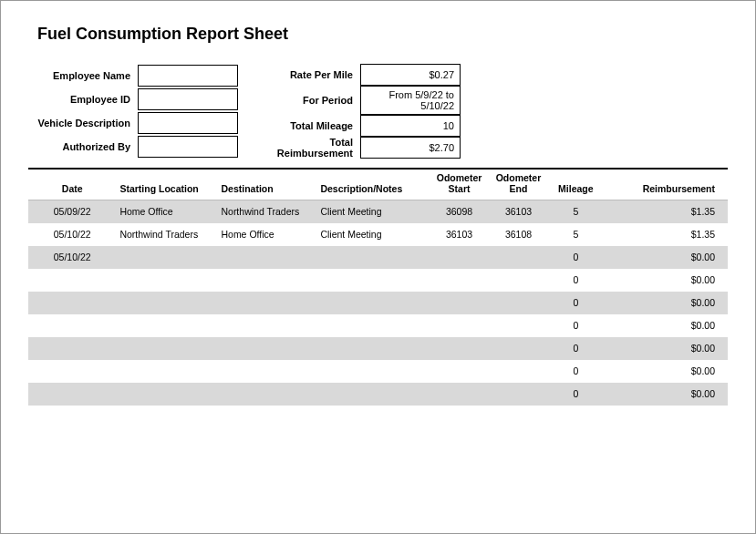 Image resolution: width=756 pixels, height=534 pixels. What do you see at coordinates (188, 147) in the screenshot?
I see `authorized-by-input` at bounding box center [188, 147].